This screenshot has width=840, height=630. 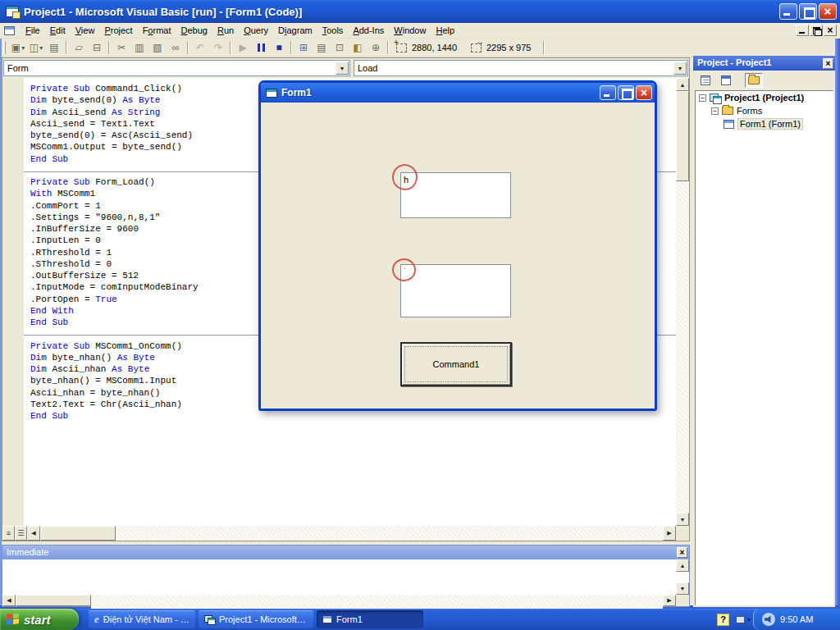 What do you see at coordinates (322, 48) in the screenshot?
I see `properties-window-button: ▤` at bounding box center [322, 48].